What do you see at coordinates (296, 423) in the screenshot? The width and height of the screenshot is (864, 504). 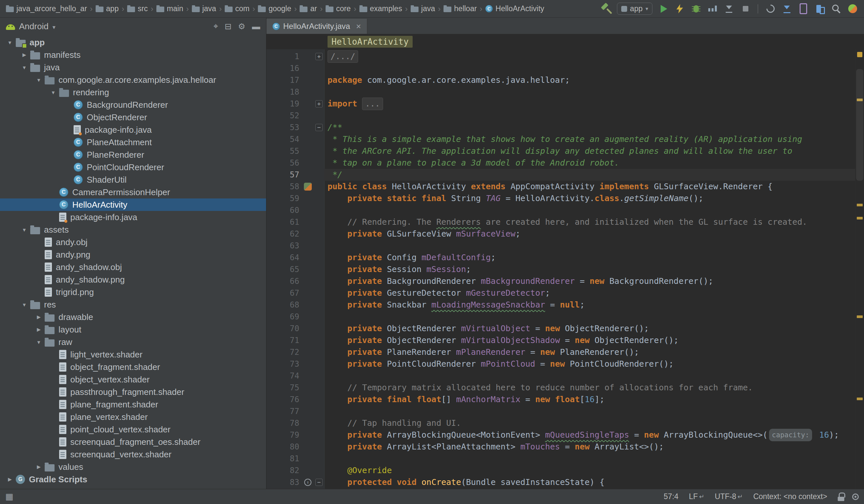 I see `gutter: 78` at bounding box center [296, 423].